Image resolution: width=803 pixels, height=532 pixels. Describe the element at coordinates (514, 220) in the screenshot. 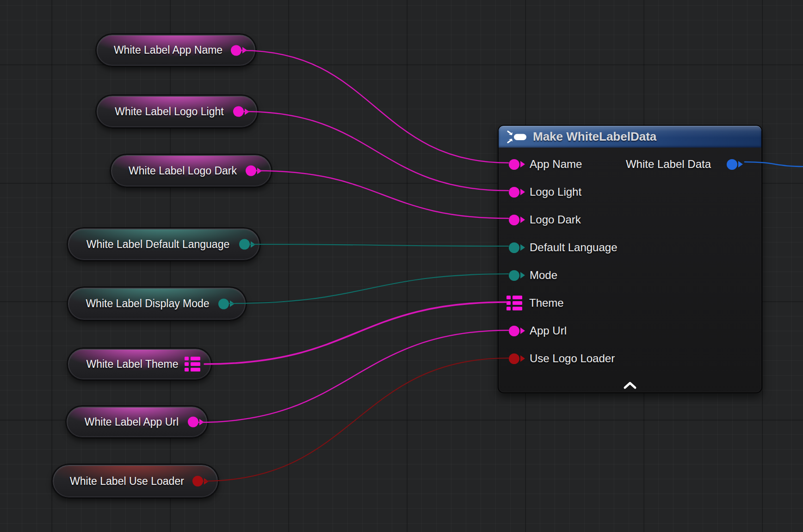

I see `input-pin-2-dot` at that location.